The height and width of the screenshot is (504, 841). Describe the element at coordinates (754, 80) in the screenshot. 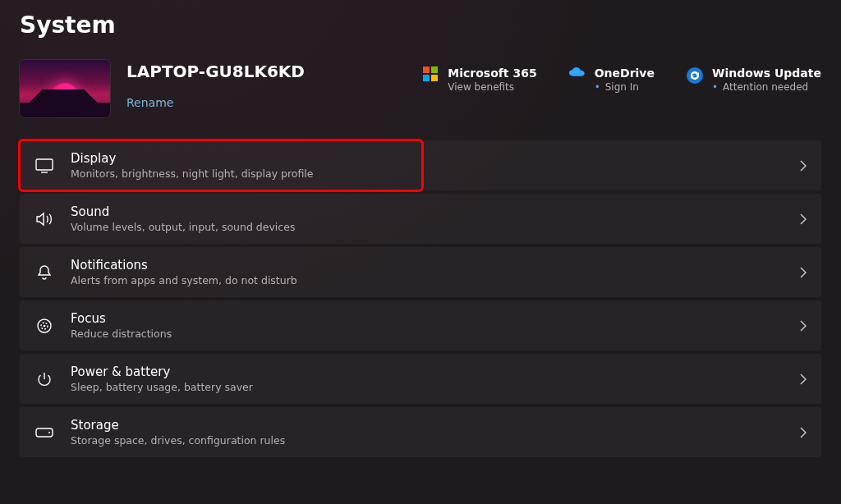

I see `service-windows-update: Windows Update Attention needed` at that location.